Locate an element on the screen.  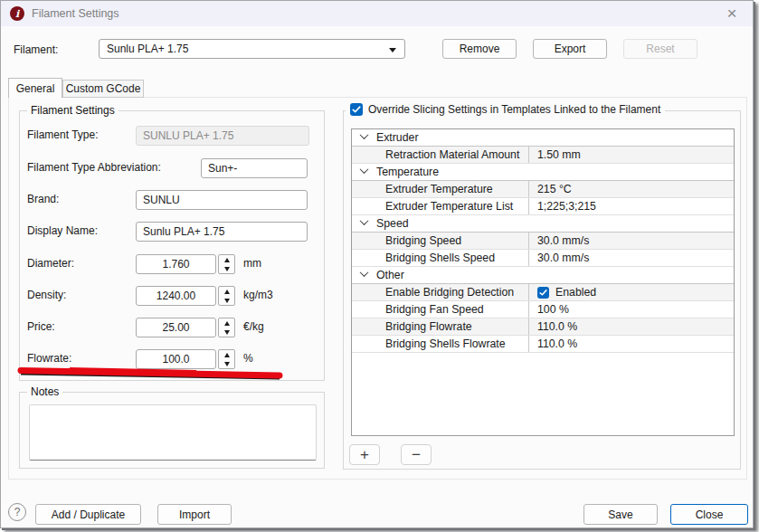
abbreviation-field: Sun+- is located at coordinates (254, 168).